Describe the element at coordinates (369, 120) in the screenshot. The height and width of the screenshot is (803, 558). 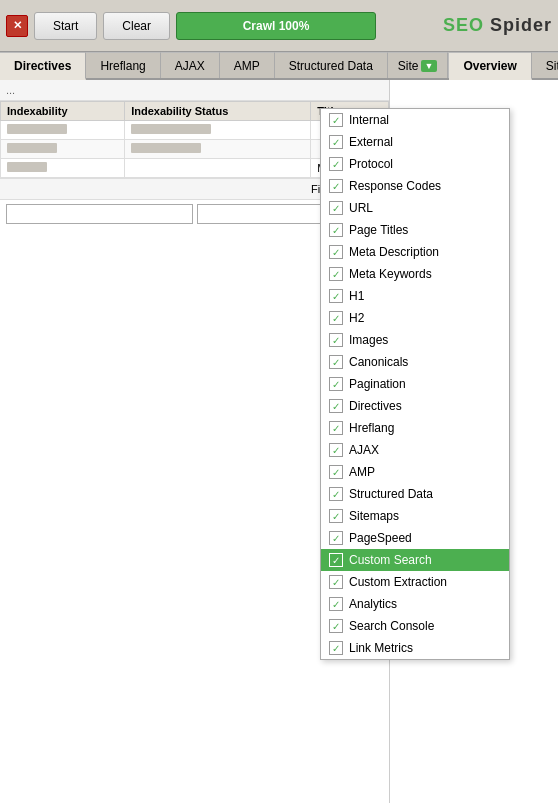
I see `dropdown-item-label: Internal` at that location.